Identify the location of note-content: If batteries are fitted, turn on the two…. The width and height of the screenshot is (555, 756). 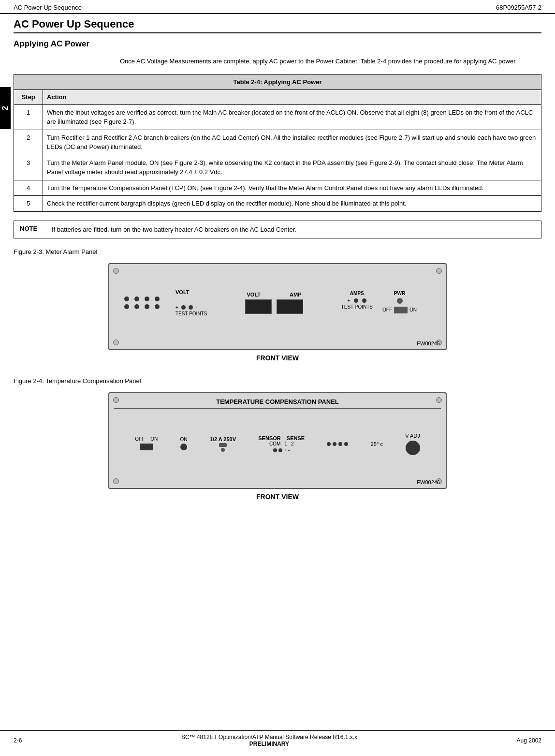
(174, 230).